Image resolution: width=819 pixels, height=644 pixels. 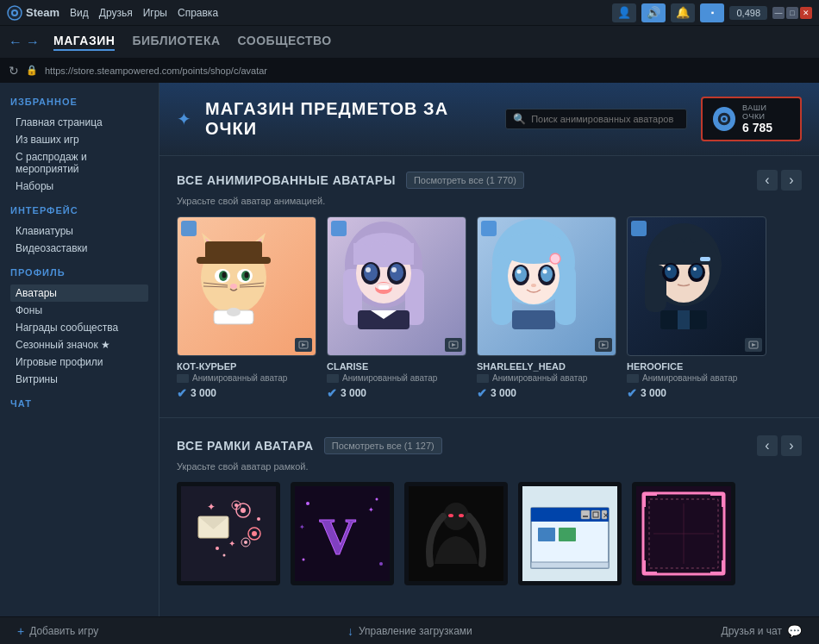 I want to click on svg-text: V, so click(x=338, y=536).